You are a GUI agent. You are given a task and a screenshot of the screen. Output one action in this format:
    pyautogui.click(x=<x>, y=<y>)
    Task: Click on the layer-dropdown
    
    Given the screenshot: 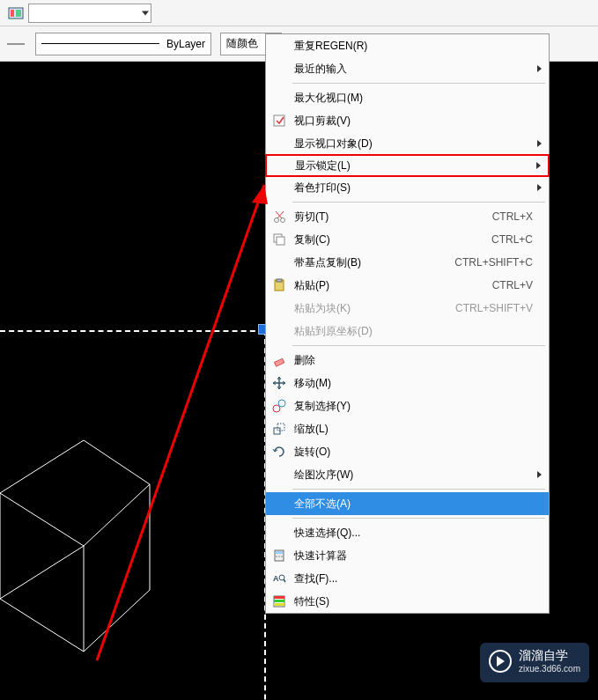 What is the action you would take?
    pyautogui.click(x=90, y=13)
    